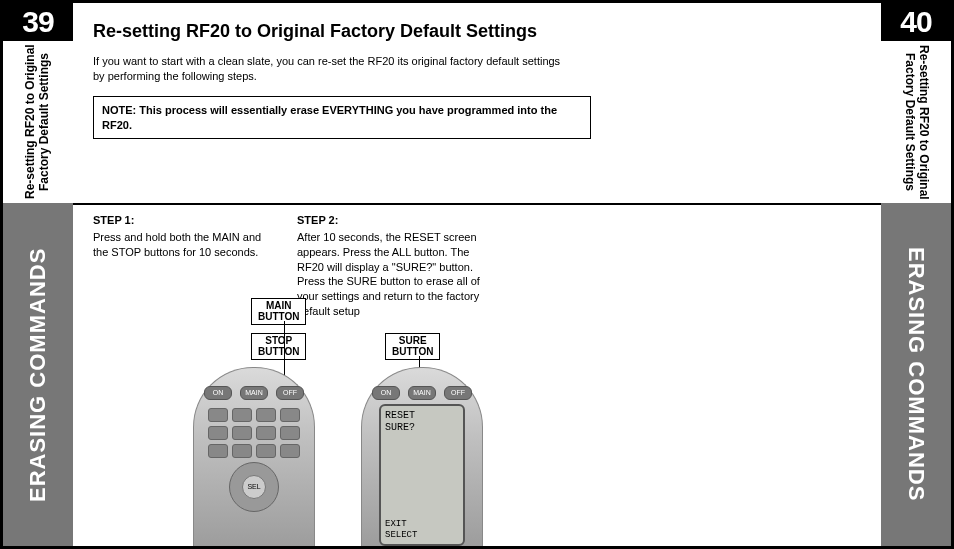  I want to click on callout-sure-button: SUREBUTTON, so click(412, 346).